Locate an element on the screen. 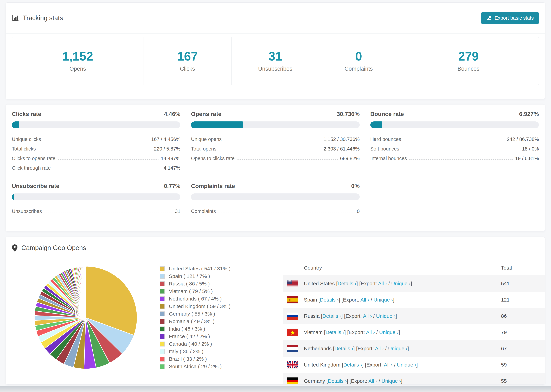 The height and width of the screenshot is (392, 551). rate-detail-row: Complaints0 is located at coordinates (275, 211).